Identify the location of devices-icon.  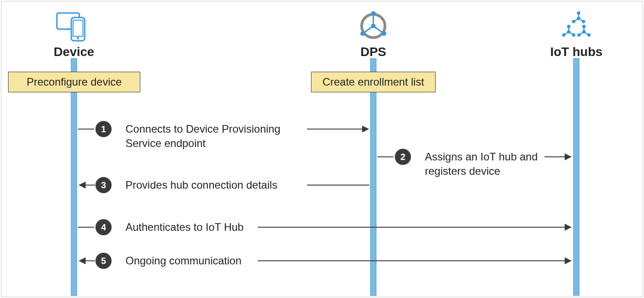
(74, 26).